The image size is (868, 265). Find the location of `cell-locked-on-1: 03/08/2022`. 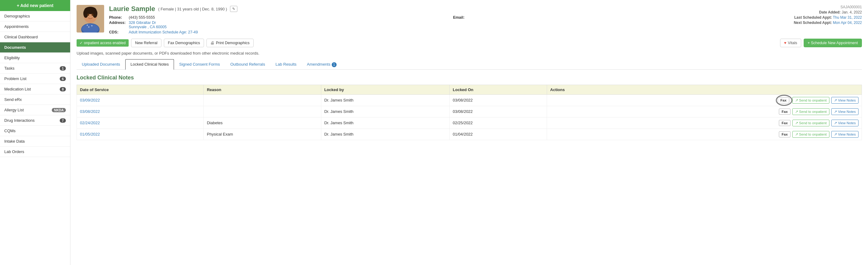

cell-locked-on-1: 03/08/2022 is located at coordinates (498, 111).